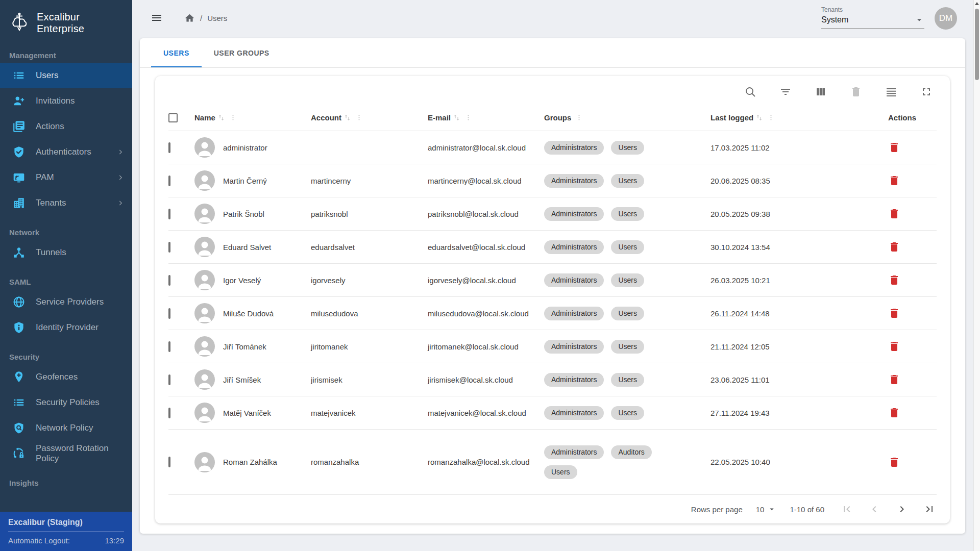  Describe the element at coordinates (66, 523) in the screenshot. I see `environment-name: Excalibur (Staging)` at that location.